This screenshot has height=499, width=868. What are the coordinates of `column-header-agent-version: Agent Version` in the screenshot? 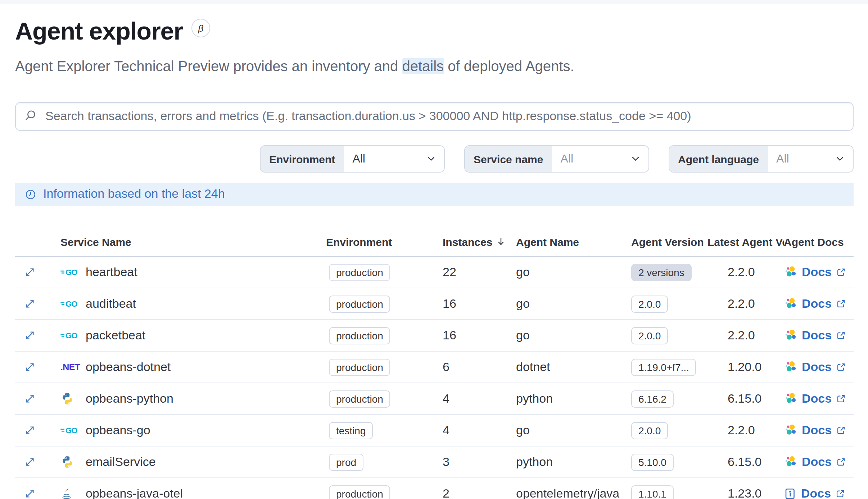 It's located at (669, 242).